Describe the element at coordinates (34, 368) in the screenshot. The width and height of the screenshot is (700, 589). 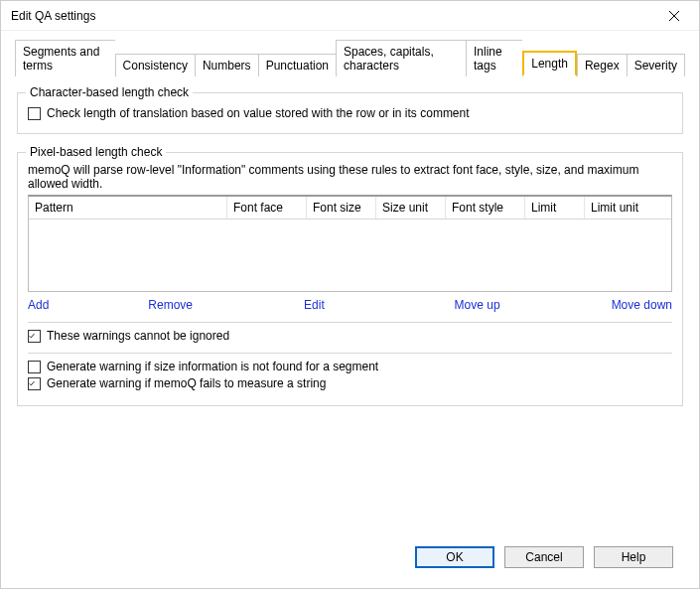
I see `warn-no-size-info-checkbox` at that location.